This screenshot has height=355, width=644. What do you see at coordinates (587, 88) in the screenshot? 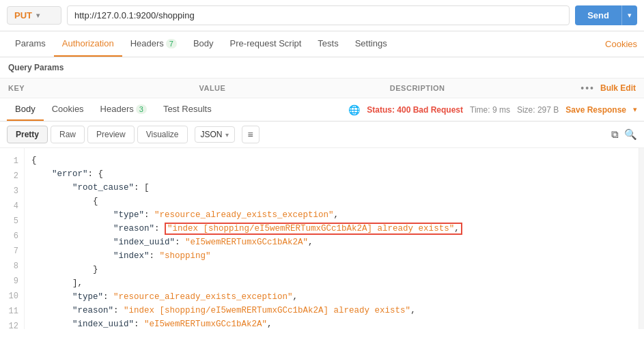
I see `more-options-icon: •••` at bounding box center [587, 88].